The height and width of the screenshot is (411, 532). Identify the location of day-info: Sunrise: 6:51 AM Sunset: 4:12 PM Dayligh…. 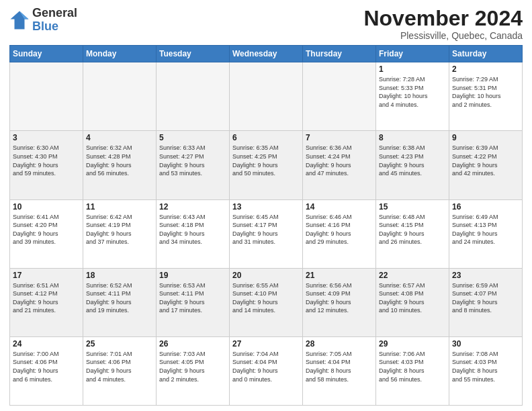
(46, 298).